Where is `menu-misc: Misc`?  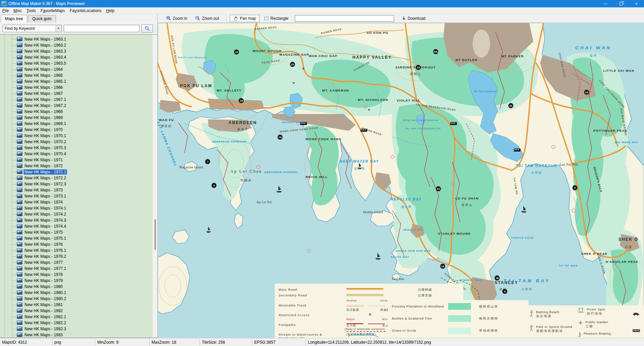 menu-misc: Misc is located at coordinates (17, 11).